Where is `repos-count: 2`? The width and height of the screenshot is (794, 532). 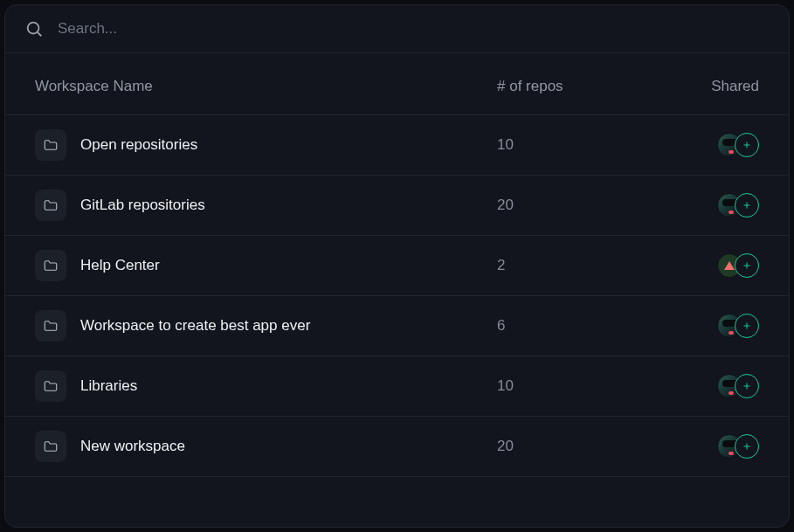
repos-count: 2 is located at coordinates (584, 266).